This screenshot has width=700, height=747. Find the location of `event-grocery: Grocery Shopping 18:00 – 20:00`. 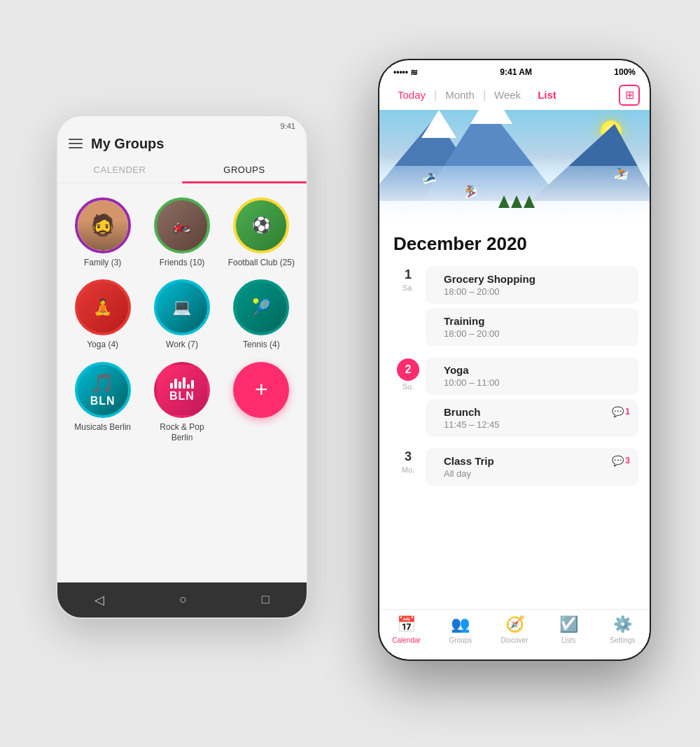

event-grocery: Grocery Shopping 18:00 – 20:00 is located at coordinates (532, 285).